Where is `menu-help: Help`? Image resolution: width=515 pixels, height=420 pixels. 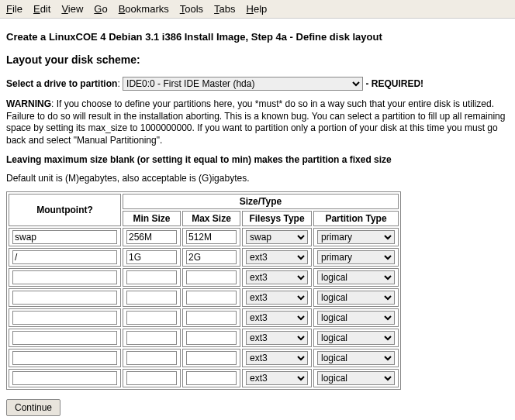 menu-help: Help is located at coordinates (258, 9).